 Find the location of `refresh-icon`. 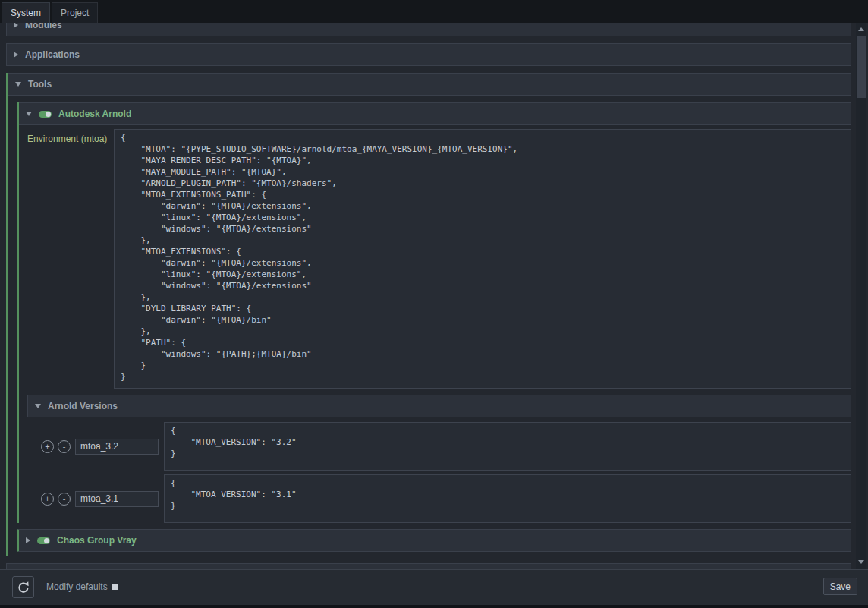

refresh-icon is located at coordinates (24, 588).